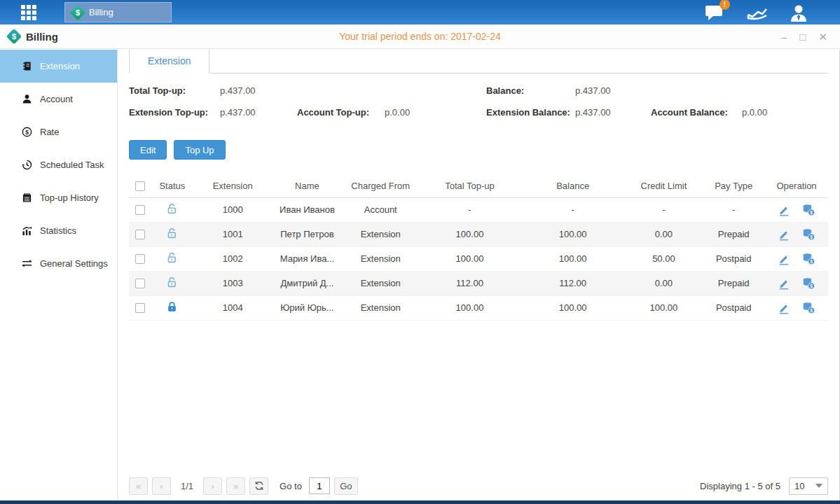  I want to click on sidebar-item-rate: $ Rate, so click(59, 132).